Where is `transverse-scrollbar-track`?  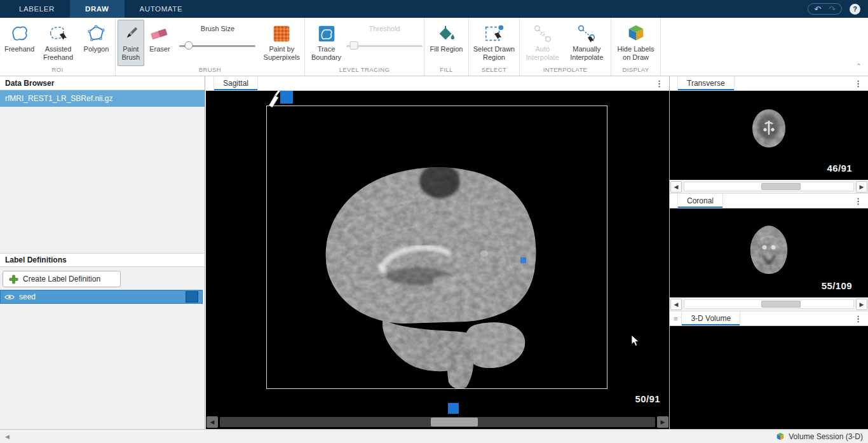 transverse-scrollbar-track is located at coordinates (769, 187).